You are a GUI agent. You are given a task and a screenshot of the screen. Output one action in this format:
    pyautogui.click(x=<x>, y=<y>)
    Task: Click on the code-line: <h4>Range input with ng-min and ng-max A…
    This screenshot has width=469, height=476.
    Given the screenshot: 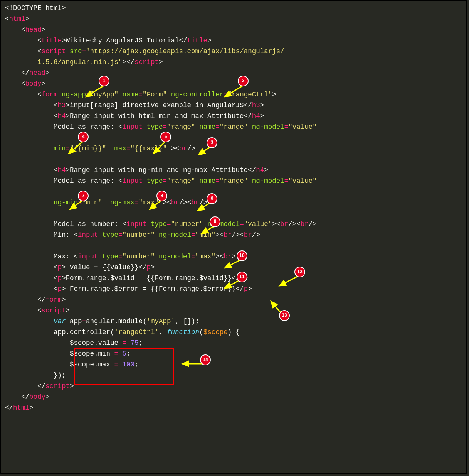 What is the action you would take?
    pyautogui.click(x=234, y=170)
    